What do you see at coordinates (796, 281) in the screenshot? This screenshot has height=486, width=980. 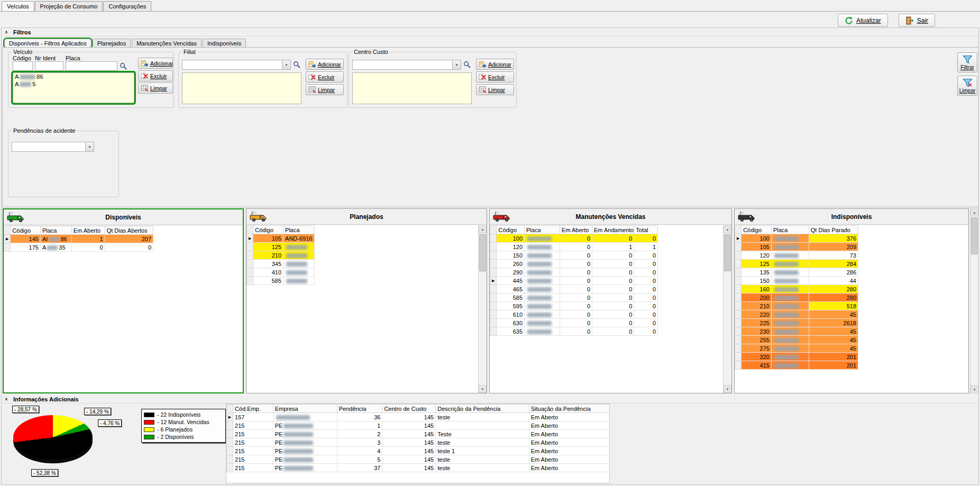 I see `indisponiveis-row: 15044` at bounding box center [796, 281].